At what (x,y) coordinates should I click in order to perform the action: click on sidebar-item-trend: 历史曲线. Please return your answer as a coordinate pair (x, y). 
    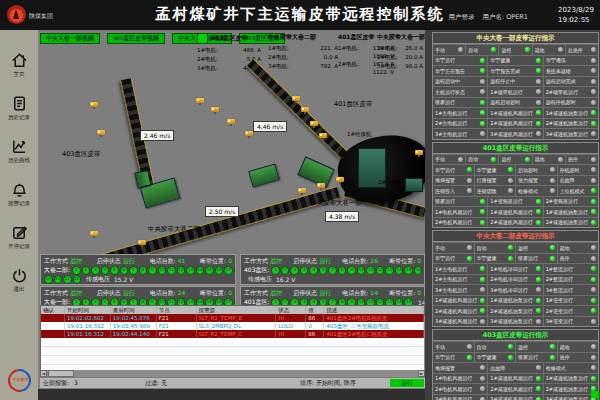
    Looking at the image, I should click on (19, 151).